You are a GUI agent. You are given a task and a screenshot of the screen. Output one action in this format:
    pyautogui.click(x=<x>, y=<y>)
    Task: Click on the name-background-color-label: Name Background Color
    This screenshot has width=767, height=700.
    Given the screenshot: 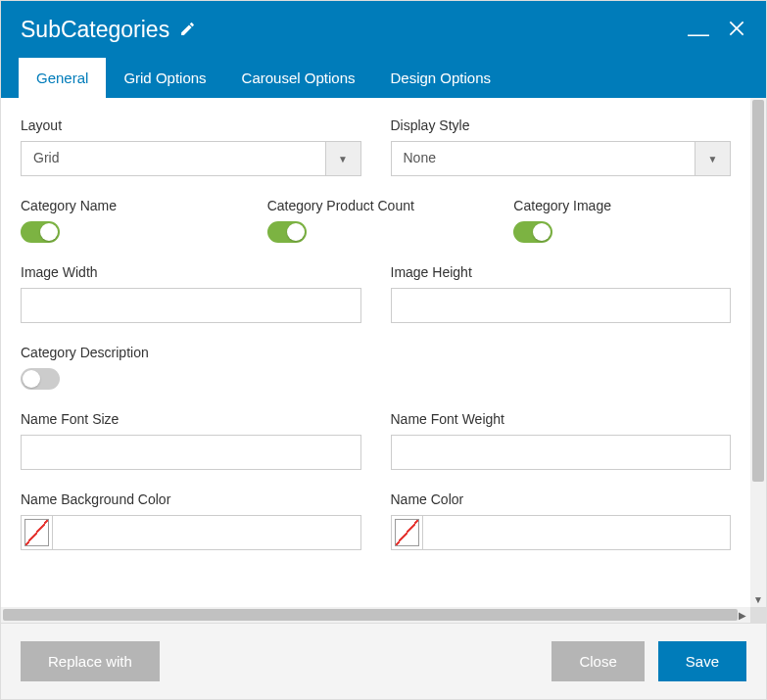 What is the action you would take?
    pyautogui.click(x=191, y=499)
    